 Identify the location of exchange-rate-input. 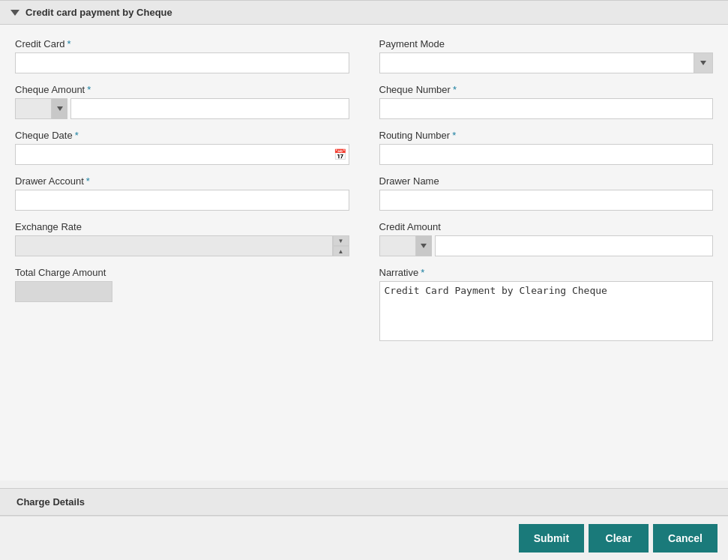
(174, 246).